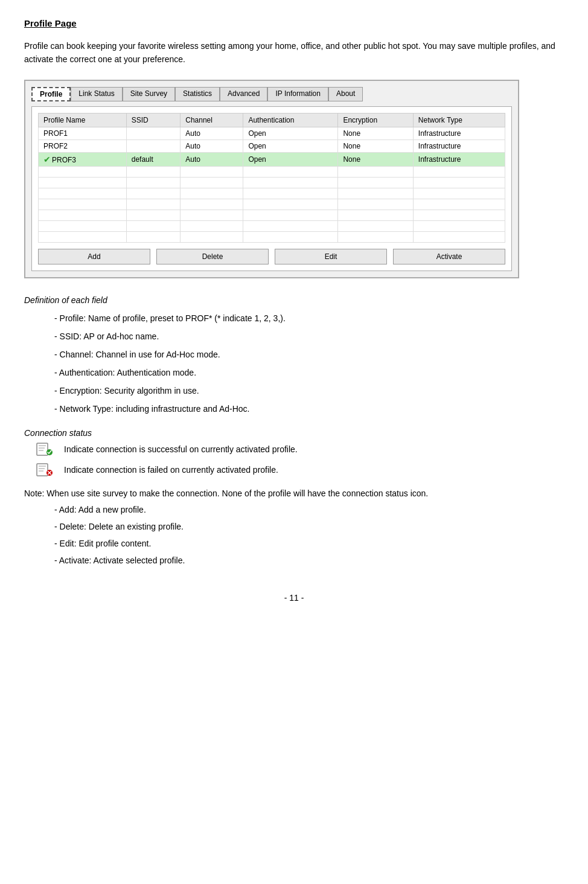 This screenshot has height=884, width=588. I want to click on list-item: - Channel: Channel in use for Ad-Hoc mod…, so click(309, 354).